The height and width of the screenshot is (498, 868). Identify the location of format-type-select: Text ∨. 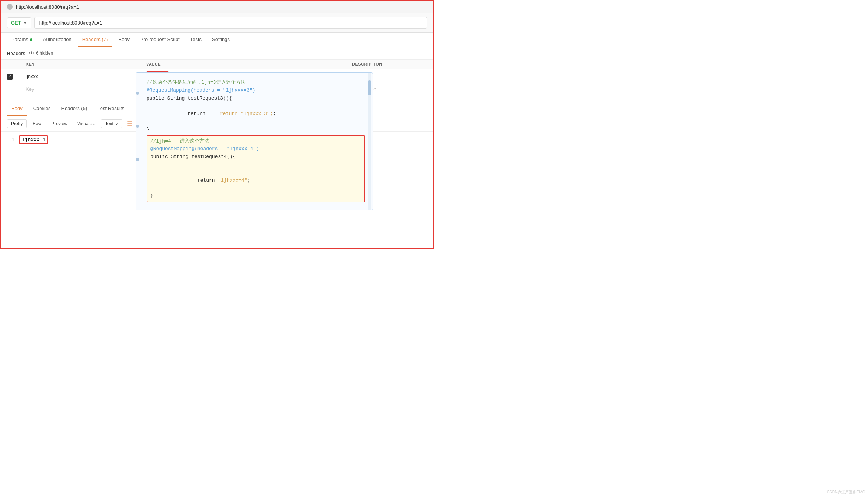
(112, 124).